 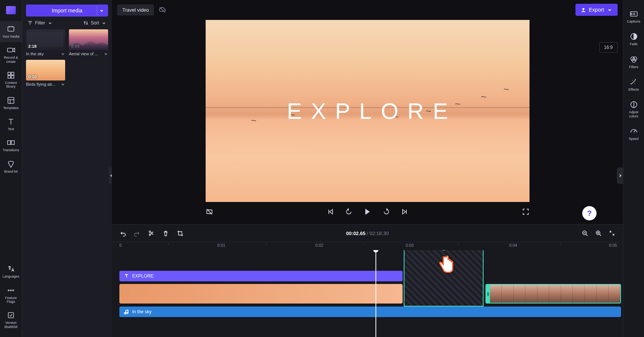 What do you see at coordinates (634, 21) in the screenshot?
I see `sidebar-item-label: Captions` at bounding box center [634, 21].